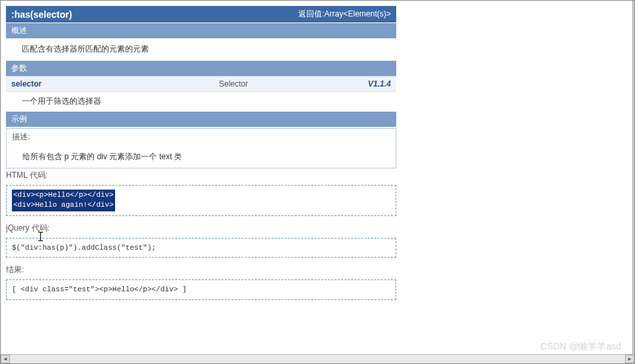 Image resolution: width=635 pixels, height=364 pixels. What do you see at coordinates (201, 49) in the screenshot?
I see `overview-text: 匹配含有选择器所匹配的元素的元素` at bounding box center [201, 49].